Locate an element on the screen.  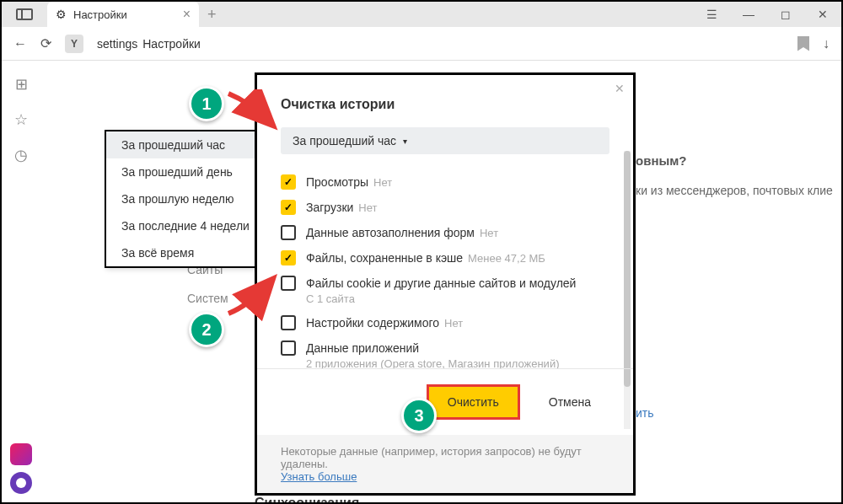
close-window-button: ✕ is located at coordinates (823, 14).